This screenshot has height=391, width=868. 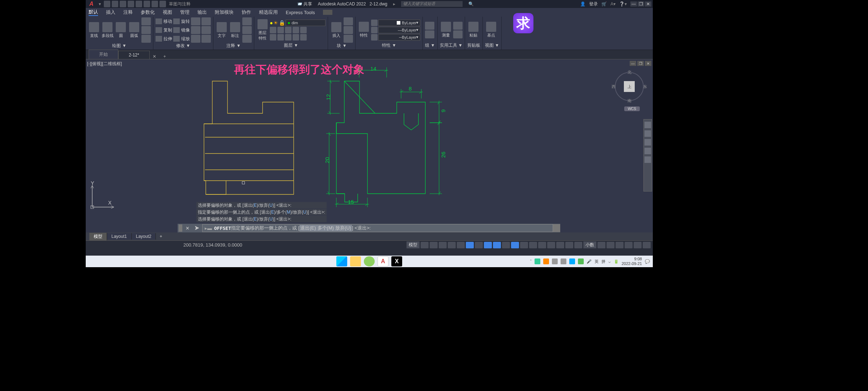 What do you see at coordinates (131, 4) in the screenshot?
I see `saveas-icon` at bounding box center [131, 4].